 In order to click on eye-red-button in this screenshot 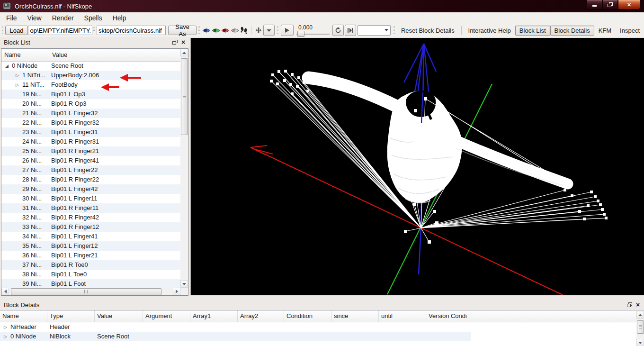, I will do `click(225, 30)`.